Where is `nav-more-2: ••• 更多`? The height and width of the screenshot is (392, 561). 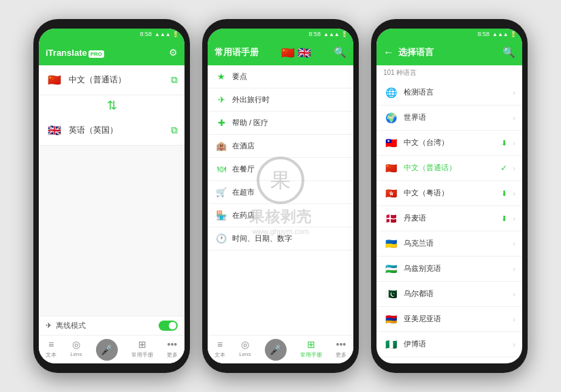 nav-more-2: ••• 更多 is located at coordinates (341, 350).